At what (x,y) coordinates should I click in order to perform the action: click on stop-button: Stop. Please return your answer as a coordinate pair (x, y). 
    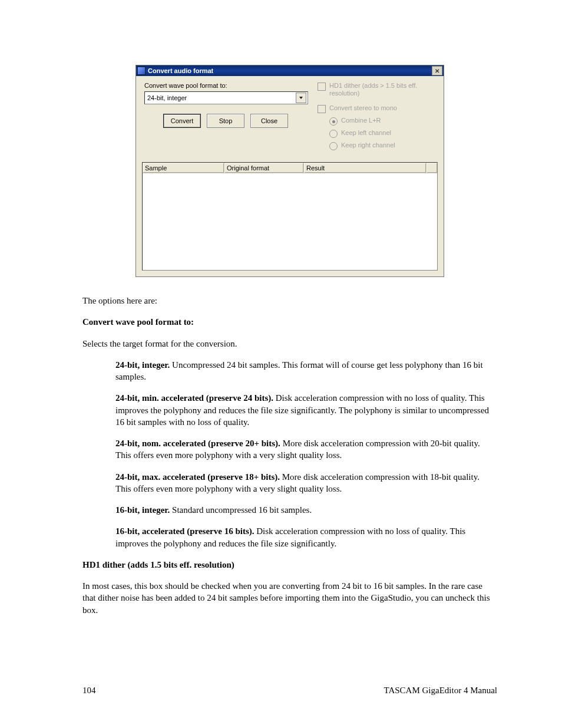
    Looking at the image, I should click on (226, 121).